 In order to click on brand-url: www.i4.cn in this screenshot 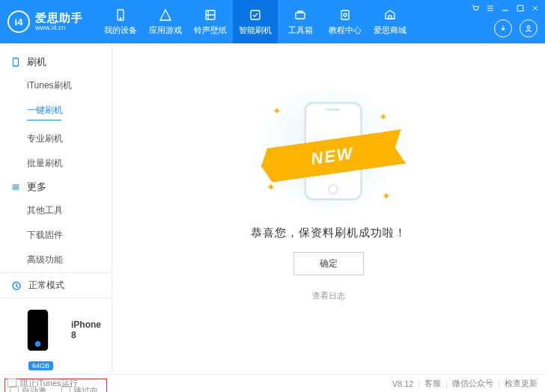, I will do `click(59, 28)`.